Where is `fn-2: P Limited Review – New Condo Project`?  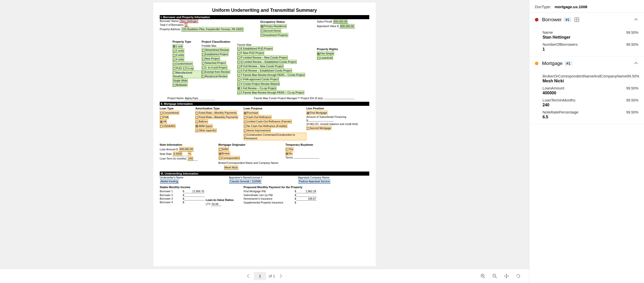
fn-2: P Limited Review – New Condo Project is located at coordinates (264, 58).